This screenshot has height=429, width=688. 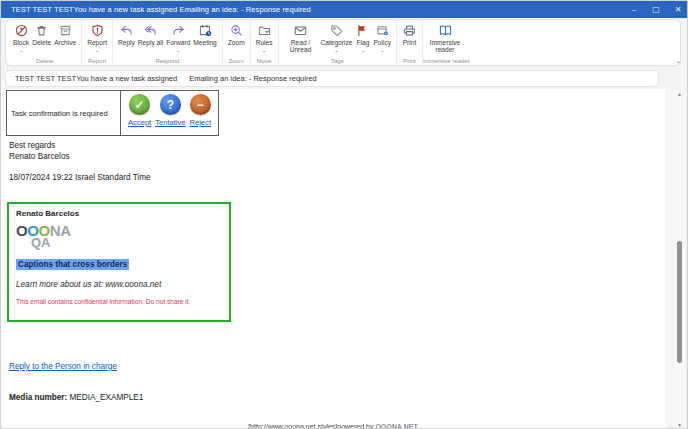 What do you see at coordinates (22, 30) in the screenshot?
I see `block-icon` at bounding box center [22, 30].